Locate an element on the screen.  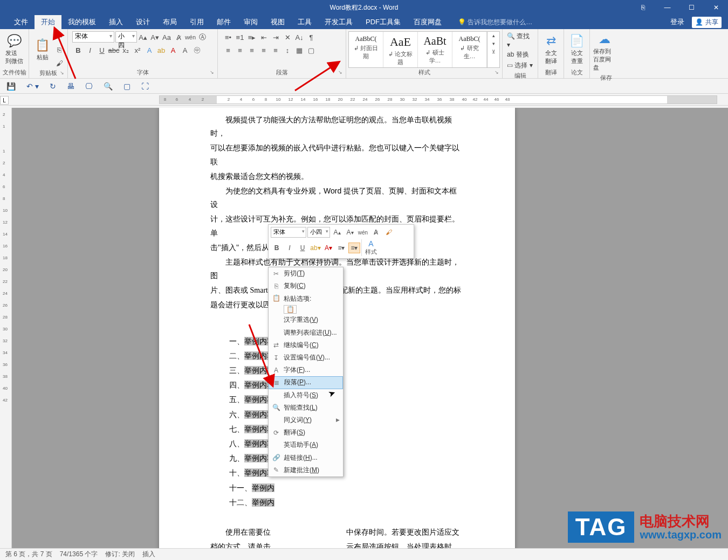
print-icon: 🖶 is located at coordinates (71, 86).